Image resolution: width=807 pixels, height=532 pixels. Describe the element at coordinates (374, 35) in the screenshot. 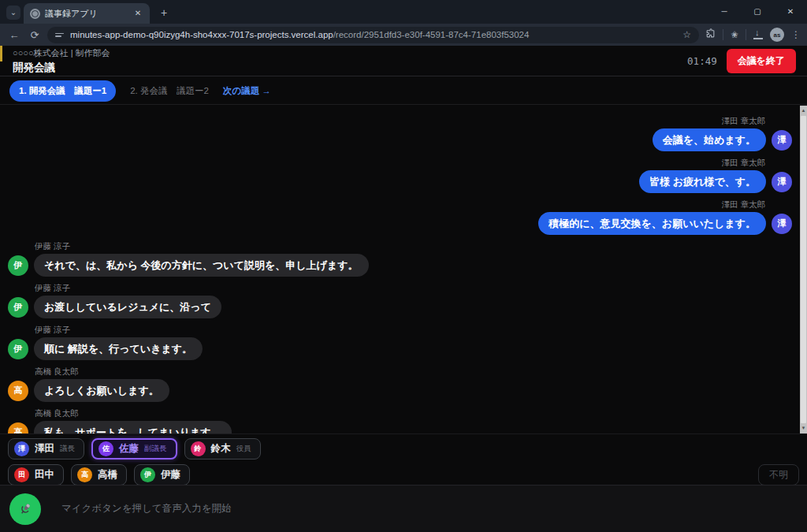

I see `url-text: minutes-app-demo-q90izyg4h-sho4xxx-7017s…` at that location.